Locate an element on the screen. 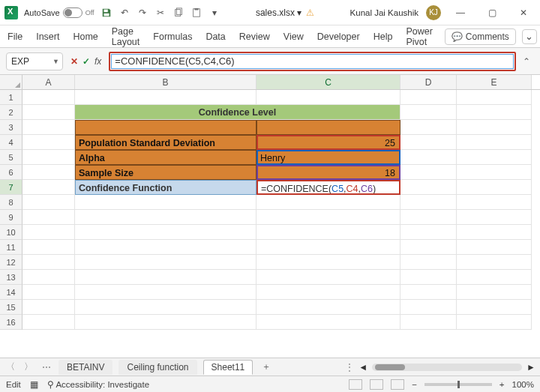 The width and height of the screenshot is (540, 392). accessibility-status: ⚲ Accessibility: Investigate is located at coordinates (98, 385).